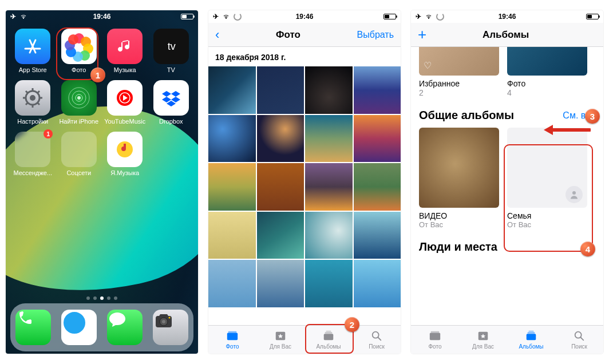 The image size is (609, 364). Describe the element at coordinates (79, 327) in the screenshot. I see `dock-safari` at that location.